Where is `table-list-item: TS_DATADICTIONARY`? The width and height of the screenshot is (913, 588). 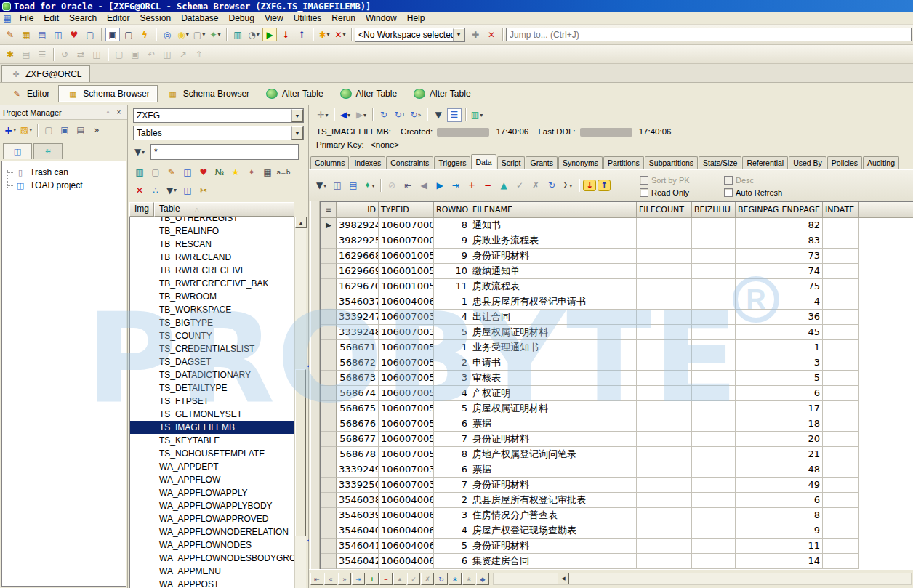 table-list-item: TS_DATADICTIONARY is located at coordinates (212, 375).